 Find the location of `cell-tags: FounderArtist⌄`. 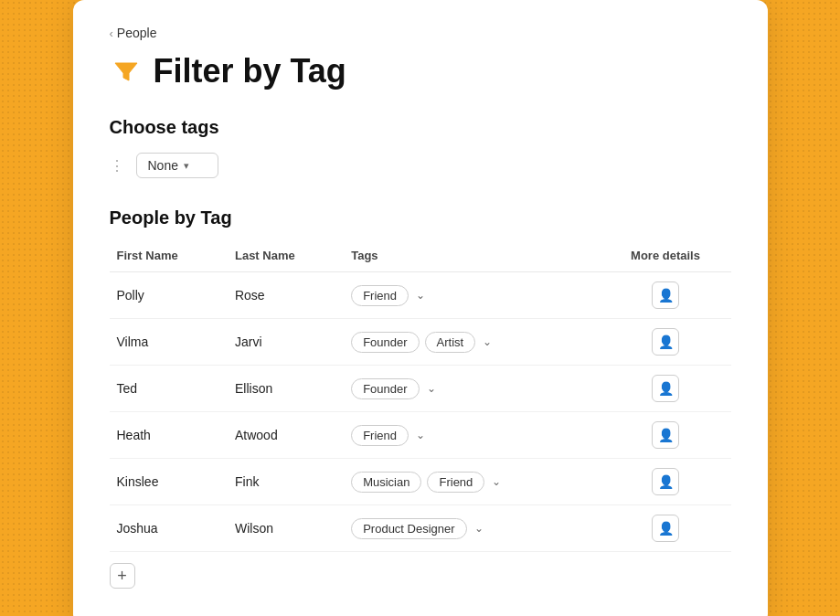

cell-tags: FounderArtist⌄ is located at coordinates (472, 342).